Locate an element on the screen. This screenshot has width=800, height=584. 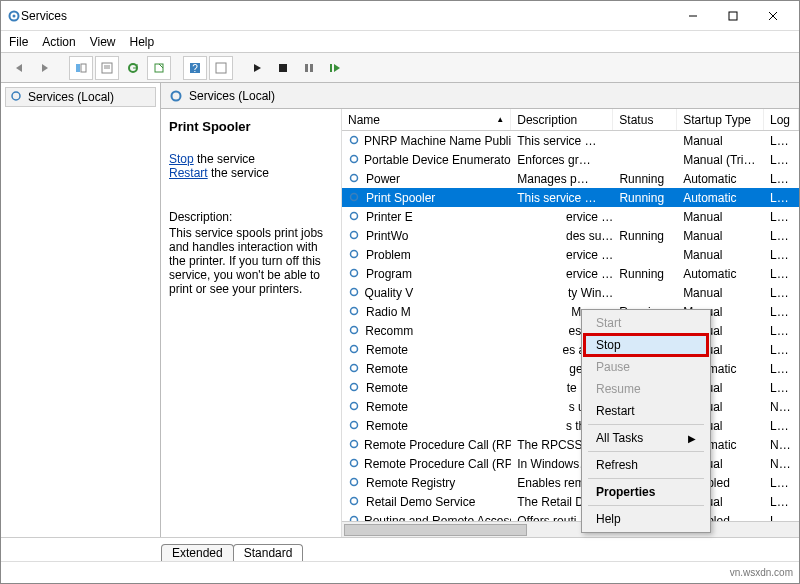
col-name: Name▲ is located at coordinates (426, 120).